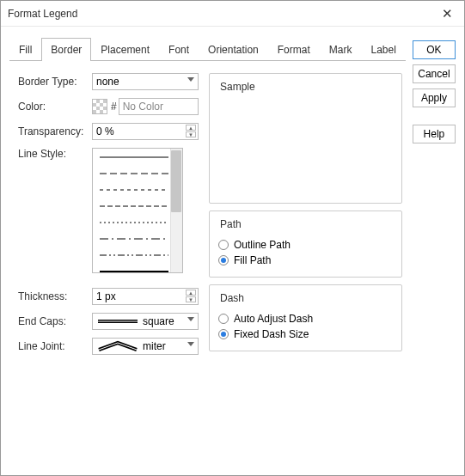 Image resolution: width=465 pixels, height=476 pixels. I want to click on fixed-dash-size-label: Fixed Dash Size, so click(272, 334).